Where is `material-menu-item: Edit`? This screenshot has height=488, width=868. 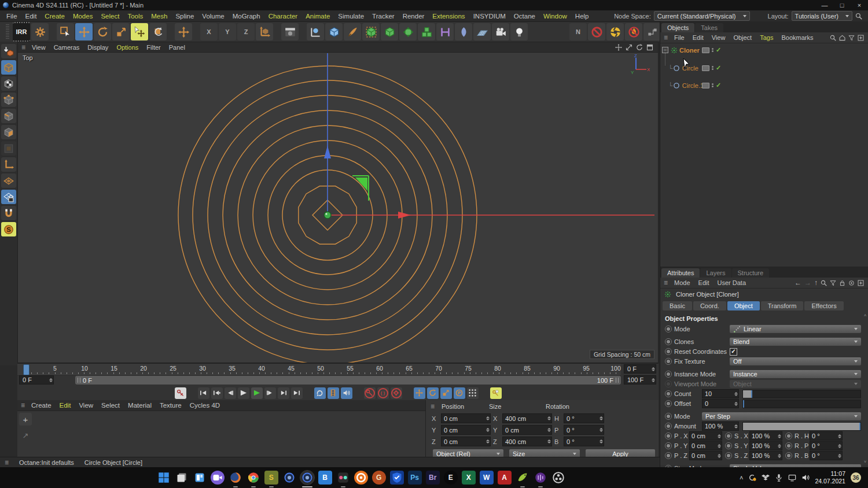
material-menu-item: Edit is located at coordinates (65, 405).